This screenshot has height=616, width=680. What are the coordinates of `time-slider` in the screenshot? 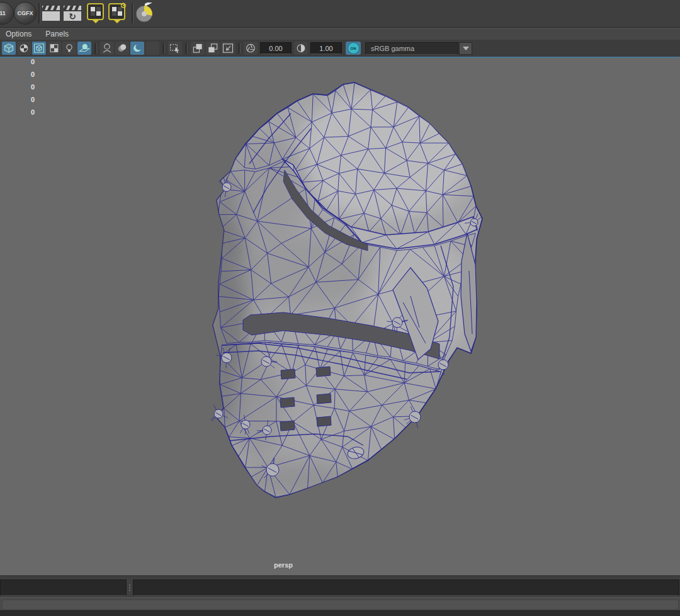 It's located at (340, 587).